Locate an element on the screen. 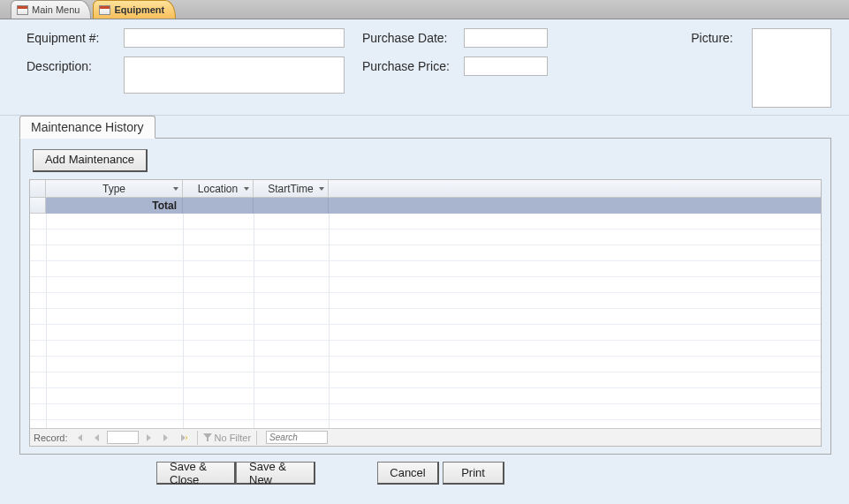 This screenshot has width=849, height=504. form-footer-buttons: Save & Close Save & New Cancel Print is located at coordinates (426, 474).